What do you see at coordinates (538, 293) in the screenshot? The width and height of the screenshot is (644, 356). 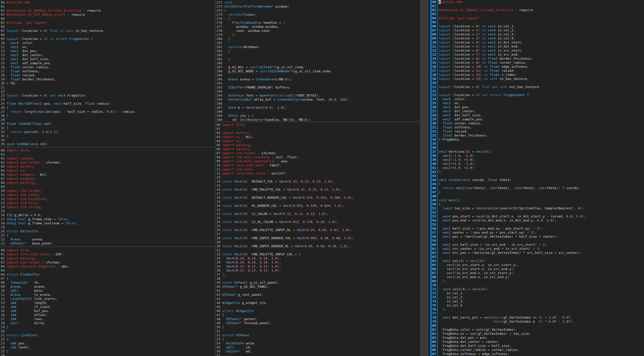 I see `code-line: 72 in_col_1,` at bounding box center [538, 293].